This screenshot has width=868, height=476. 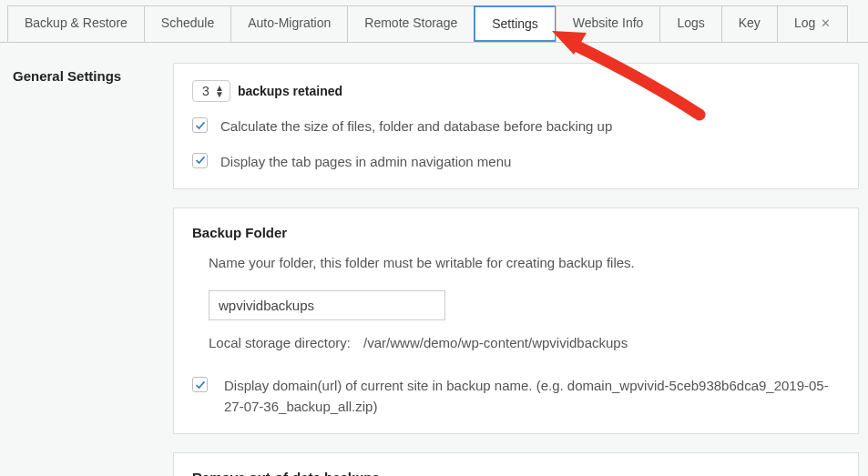 I want to click on tab-auto-migration: Auto-Migration, so click(x=290, y=24).